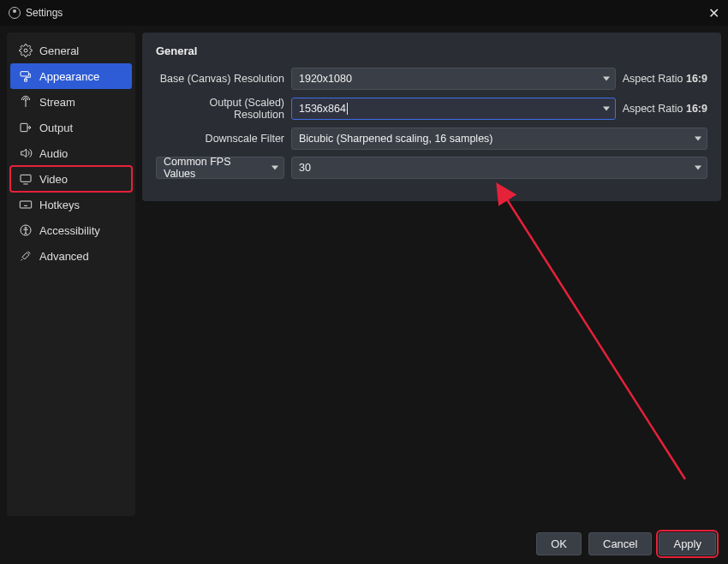  I want to click on gear-icon, so click(26, 50).